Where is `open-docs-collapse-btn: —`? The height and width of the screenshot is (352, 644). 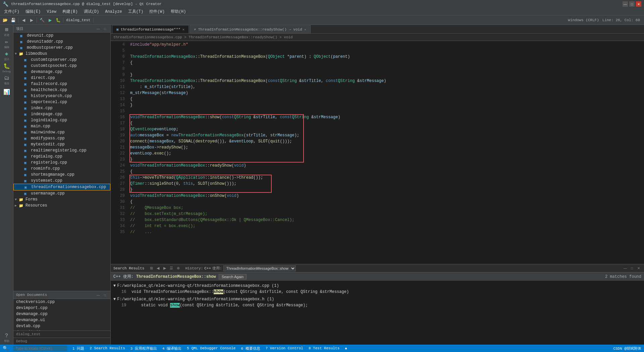
open-docs-collapse-btn: — is located at coordinates (98, 295).